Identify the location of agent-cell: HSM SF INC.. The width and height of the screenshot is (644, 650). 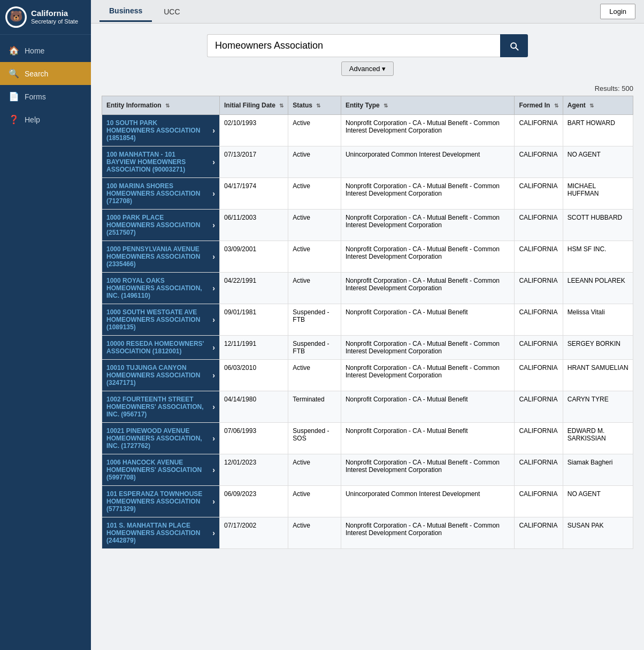
(598, 257).